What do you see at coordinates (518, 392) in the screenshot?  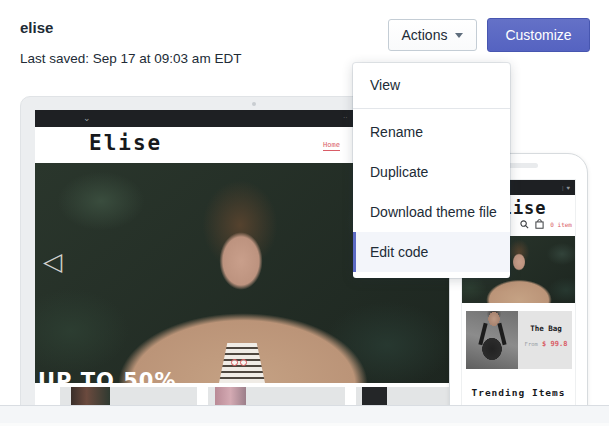 I see `mobile-section-title: Trending Items` at bounding box center [518, 392].